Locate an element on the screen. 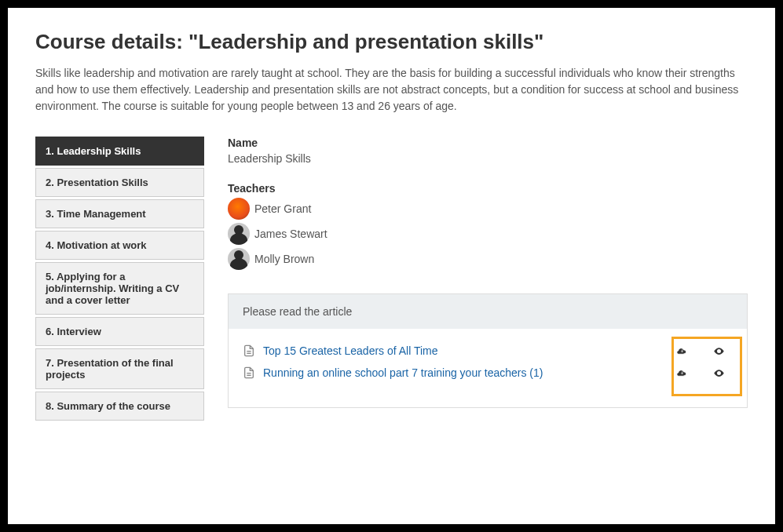 The width and height of the screenshot is (783, 532). sidebar-item-4: 4. Motivation at work is located at coordinates (119, 245).